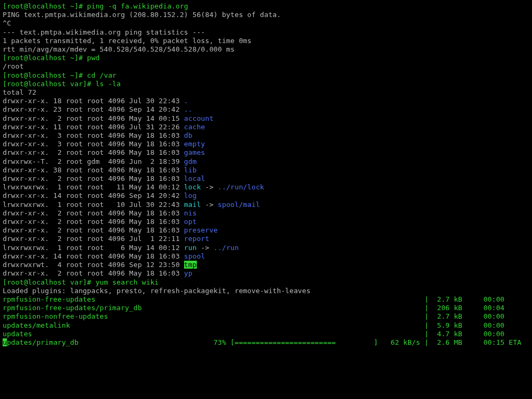 The height and width of the screenshot is (399, 532). What do you see at coordinates (94, 162) in the screenshot?
I see `ls-meta: drwxrwx--T. 2 root gdm 4096 Jun 2 18:39` at bounding box center [94, 162].